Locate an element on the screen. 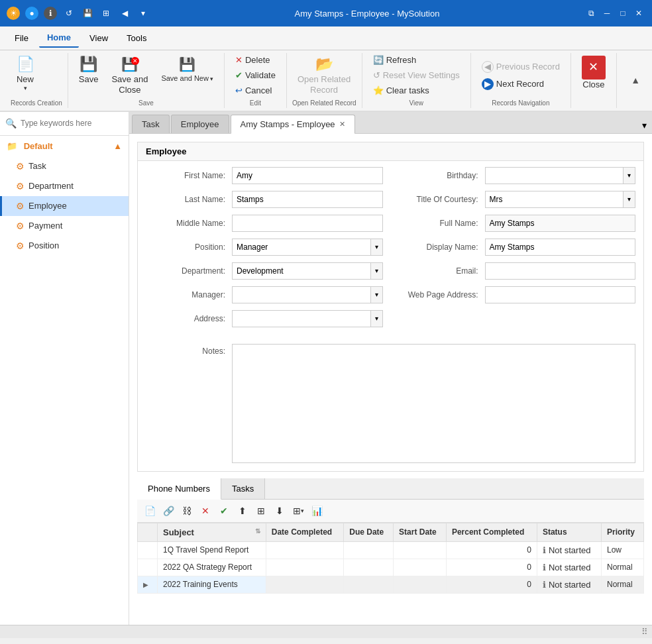  grid-options-btn: ⊞▾ is located at coordinates (298, 511).